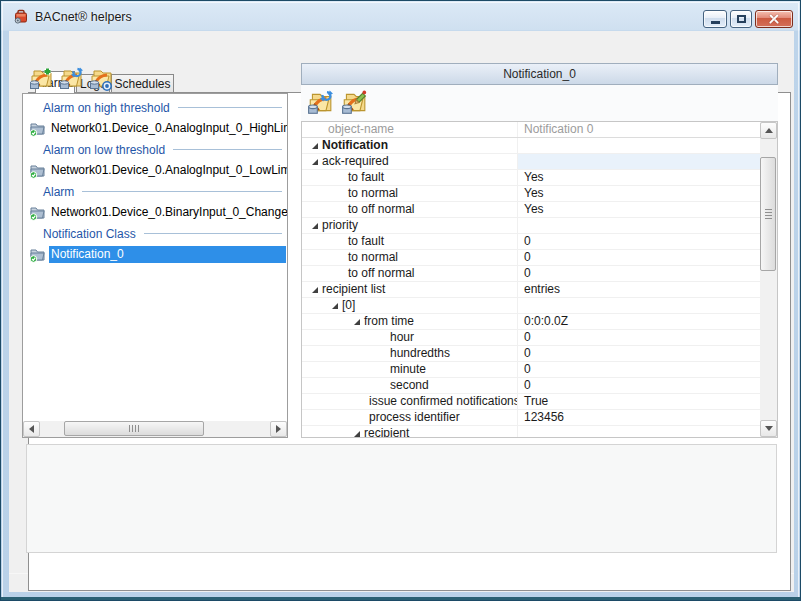  Describe the element at coordinates (155, 192) in the screenshot. I see `alarm-group-header: Alarm` at that location.